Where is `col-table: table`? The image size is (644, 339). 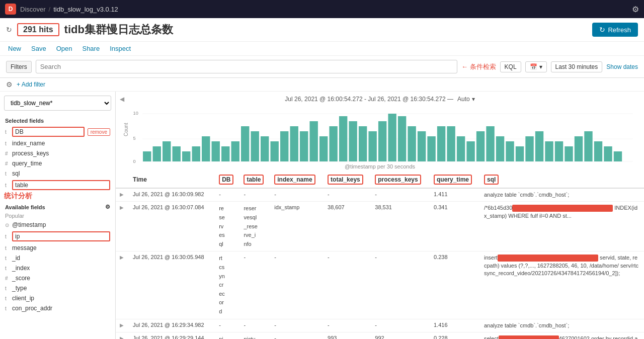
col-table: table is located at coordinates (255, 180).